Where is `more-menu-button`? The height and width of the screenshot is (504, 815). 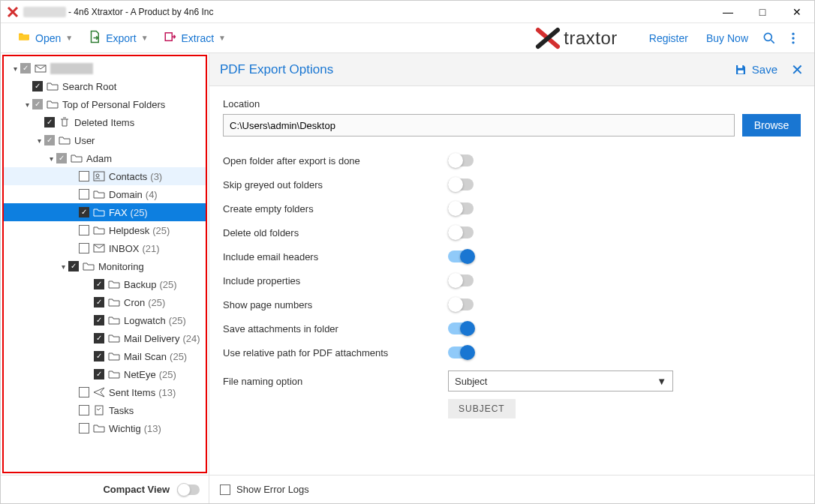
more-menu-button is located at coordinates (793, 38).